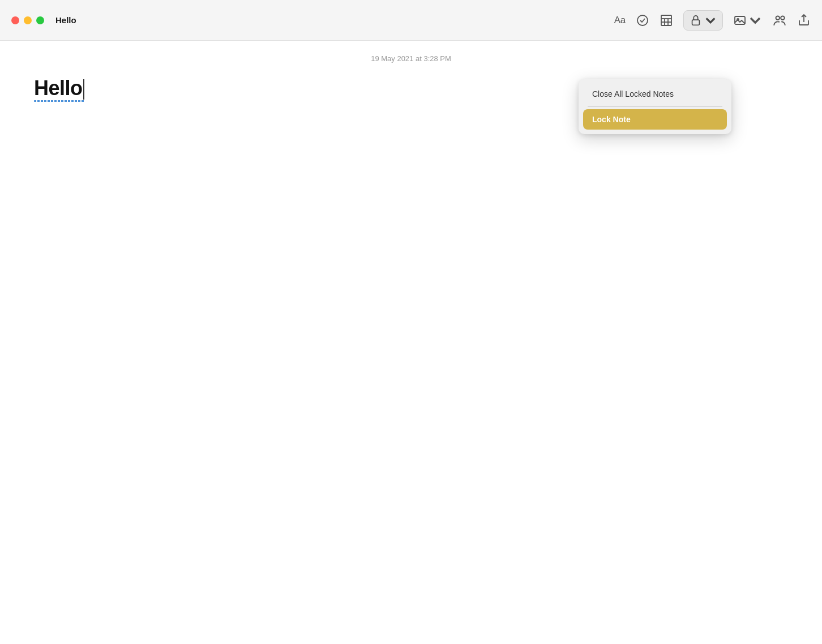  What do you see at coordinates (780, 20) in the screenshot?
I see `collaborate-button` at bounding box center [780, 20].